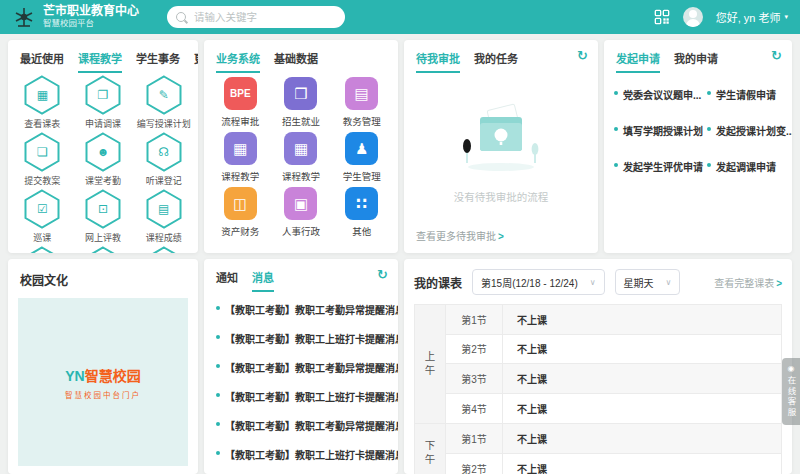  I want to click on business-app: ◫ 资产财务, so click(240, 212).